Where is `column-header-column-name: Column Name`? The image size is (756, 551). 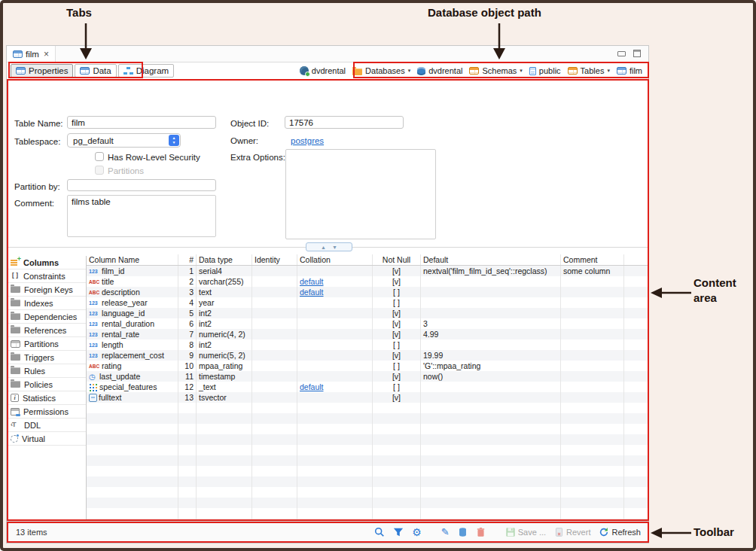 column-header-column-name: Column Name is located at coordinates (133, 260).